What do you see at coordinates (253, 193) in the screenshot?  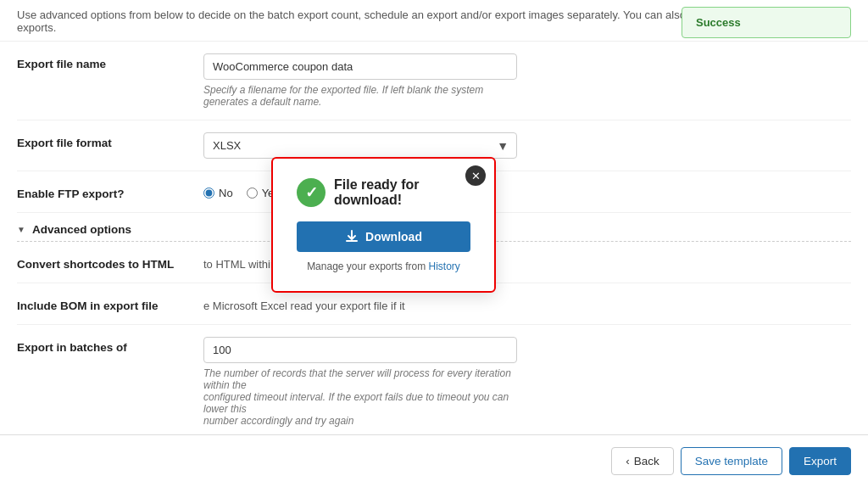 I see `ftp-yes-radio` at bounding box center [253, 193].